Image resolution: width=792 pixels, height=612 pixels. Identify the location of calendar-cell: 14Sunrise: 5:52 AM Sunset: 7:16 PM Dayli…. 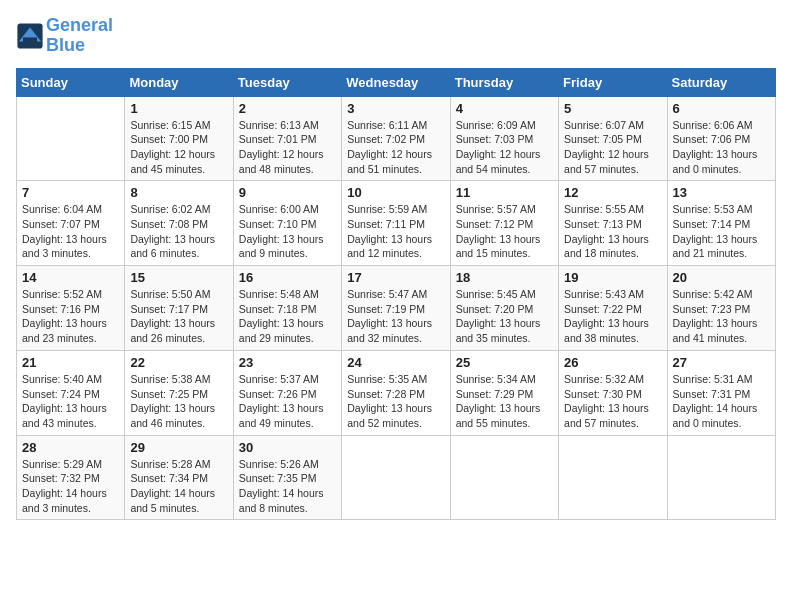
(71, 308).